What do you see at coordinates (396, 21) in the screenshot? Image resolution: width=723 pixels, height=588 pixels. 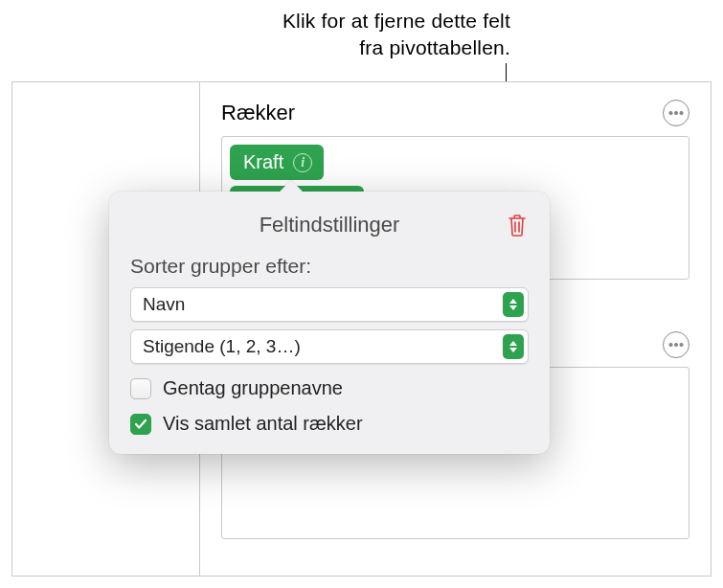 I see `callout-line-1: Klik for at fjerne dette felt` at bounding box center [396, 21].